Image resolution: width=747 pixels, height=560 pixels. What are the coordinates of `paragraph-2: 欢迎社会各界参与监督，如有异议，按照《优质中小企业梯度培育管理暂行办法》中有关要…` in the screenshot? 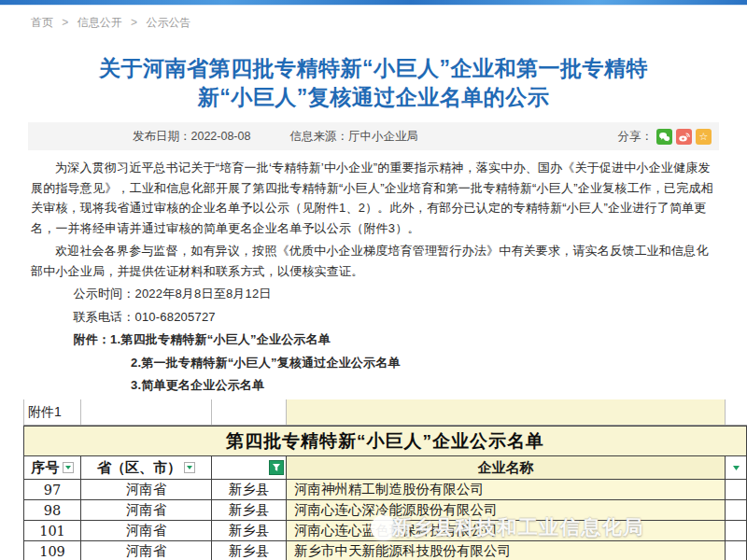 It's located at (375, 261).